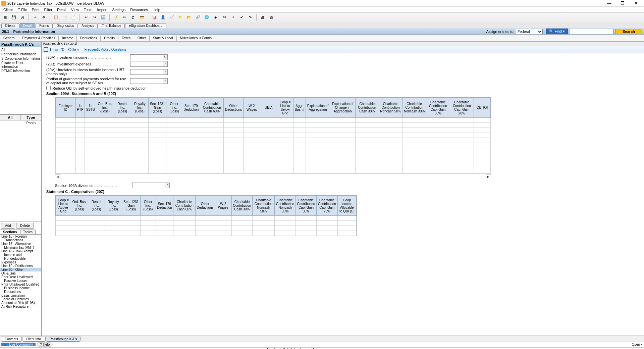  Describe the element at coordinates (163, 38) in the screenshot. I see `subtab-state-local: State & Local` at that location.